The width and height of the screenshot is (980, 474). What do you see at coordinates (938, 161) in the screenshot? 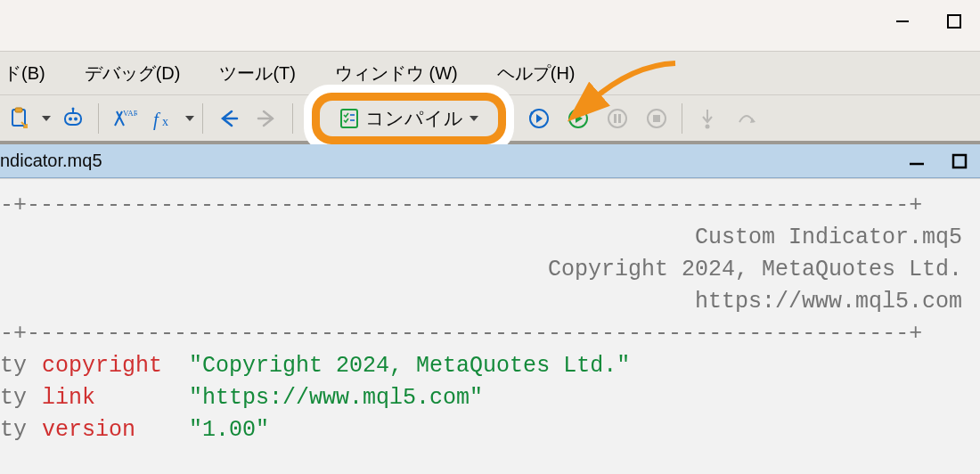
I see `document-window-controls` at bounding box center [938, 161].